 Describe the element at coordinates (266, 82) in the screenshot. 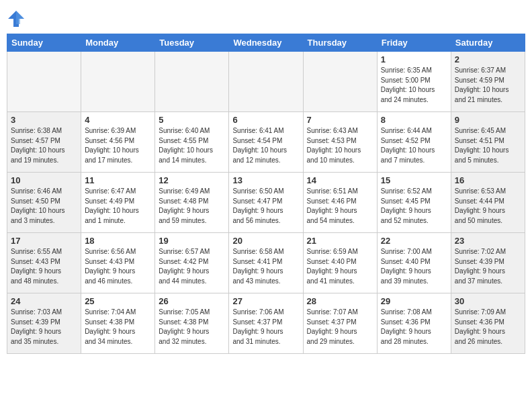

I see `calendar-week-0: 1Sunrise: 6:35 AM Sunset: 5:00 PM Daylig…` at that location.